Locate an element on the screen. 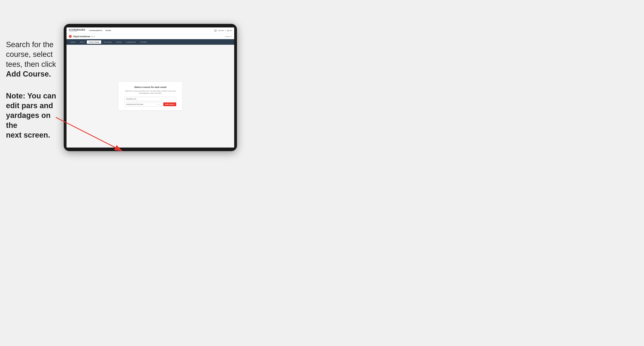 The height and width of the screenshot is (346, 644). tab-printables: Printables is located at coordinates (144, 42).